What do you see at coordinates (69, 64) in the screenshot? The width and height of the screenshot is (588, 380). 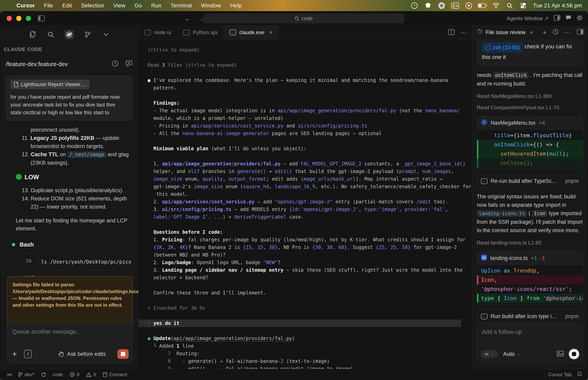 I see `session-row: /feature-dev:feature-dev` at bounding box center [69, 64].